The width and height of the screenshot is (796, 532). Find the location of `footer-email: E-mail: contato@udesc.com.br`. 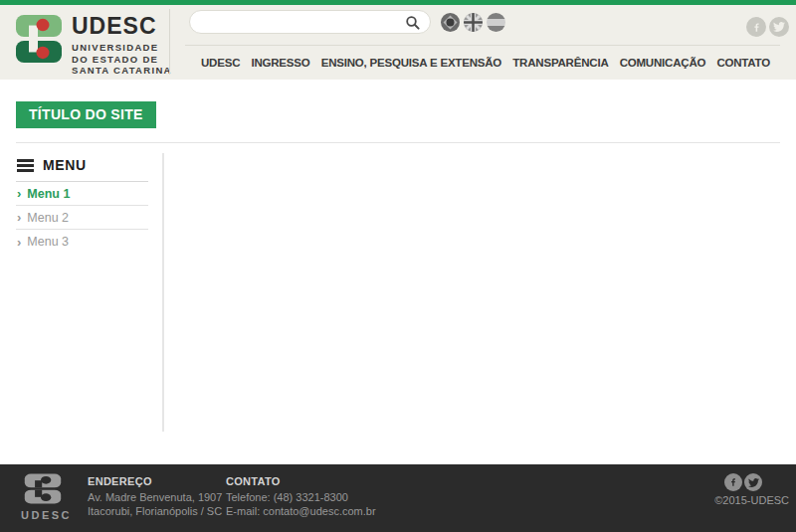

footer-email: E-mail: contato@udesc.com.br is located at coordinates (300, 511).